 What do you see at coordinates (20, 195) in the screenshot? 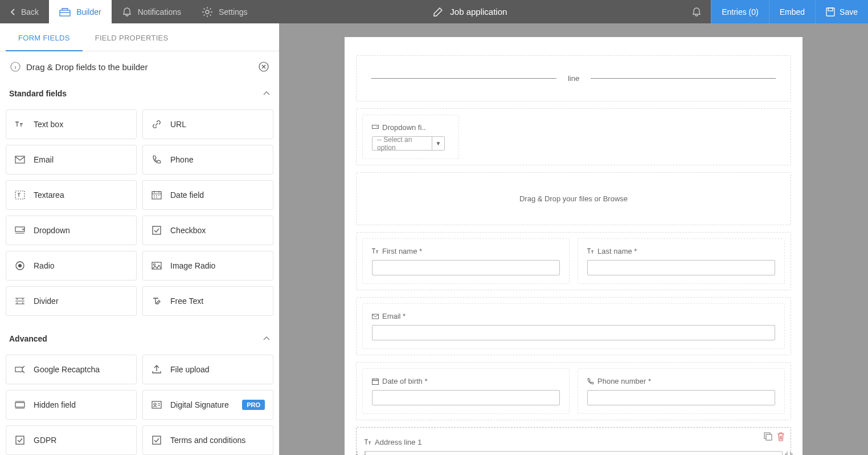
I see `textarea-icon` at bounding box center [20, 195].